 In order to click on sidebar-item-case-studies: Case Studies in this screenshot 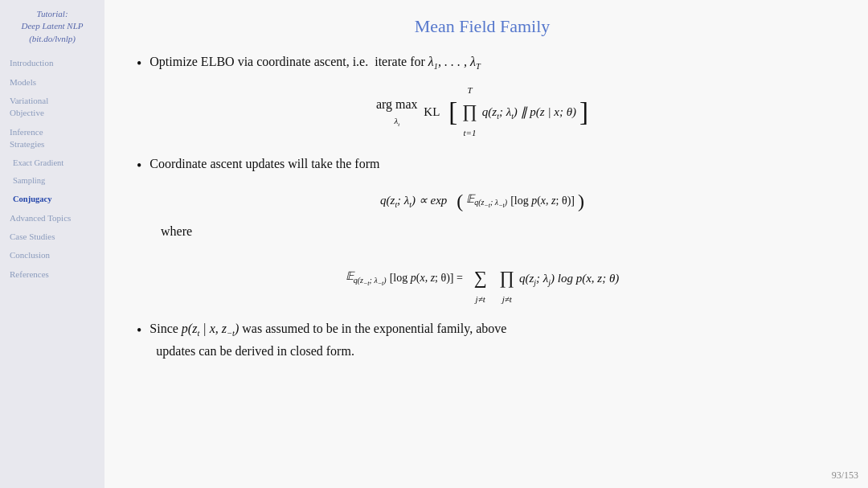, I will do `click(52, 236)`.